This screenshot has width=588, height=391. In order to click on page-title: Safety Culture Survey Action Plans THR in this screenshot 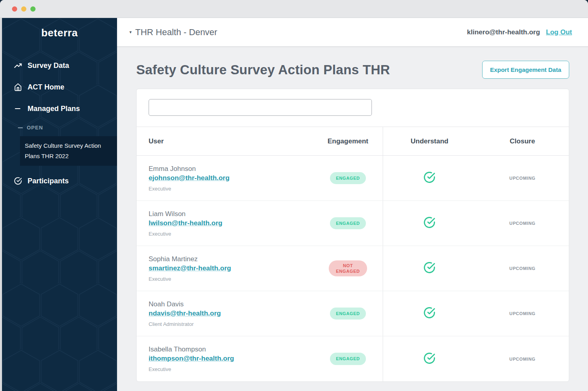, I will do `click(263, 70)`.